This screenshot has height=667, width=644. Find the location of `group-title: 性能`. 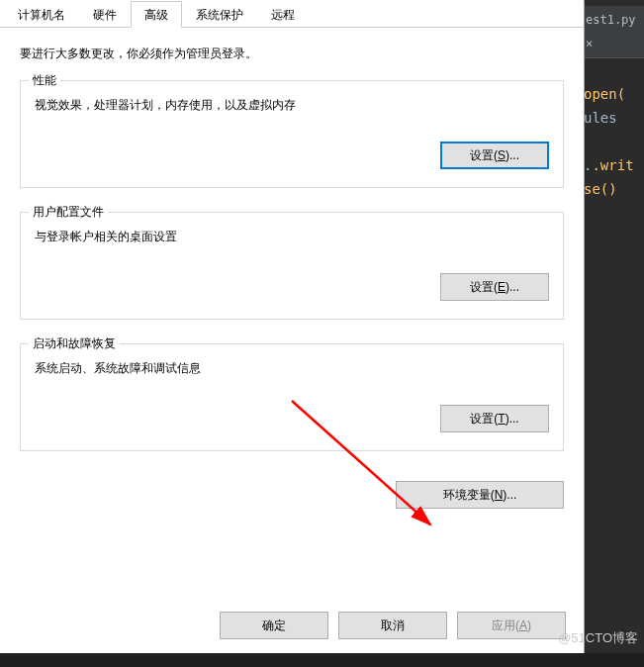

group-title: 性能 is located at coordinates (45, 81).